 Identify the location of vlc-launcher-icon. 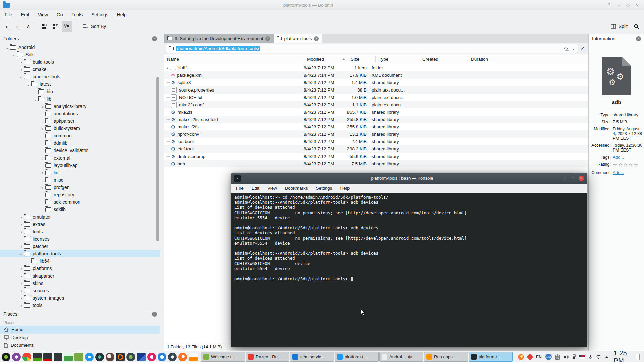
(193, 357).